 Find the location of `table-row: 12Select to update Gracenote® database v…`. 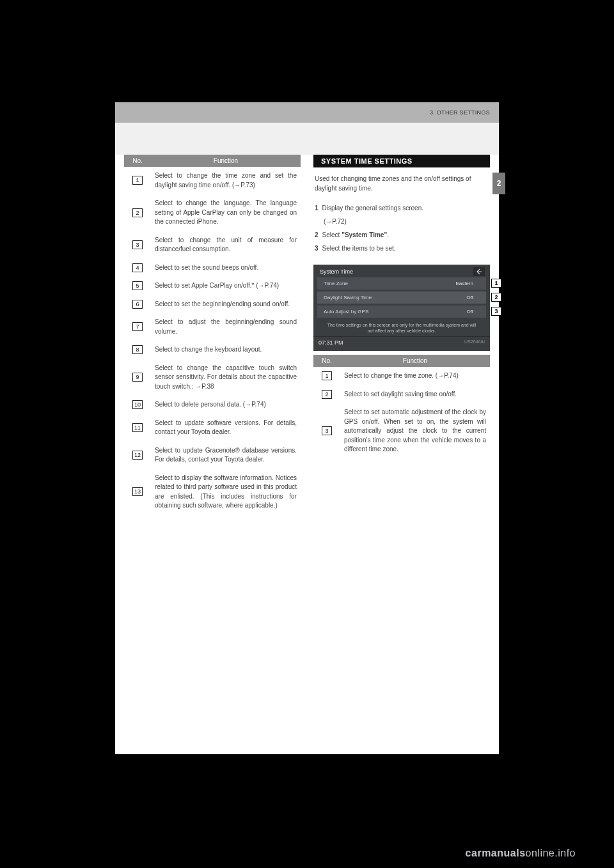

table-row: 12Select to update Gracenote® database v… is located at coordinates (212, 455).